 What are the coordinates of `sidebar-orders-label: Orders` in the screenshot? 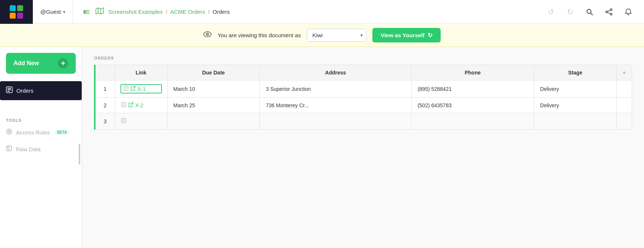 It's located at (25, 91).